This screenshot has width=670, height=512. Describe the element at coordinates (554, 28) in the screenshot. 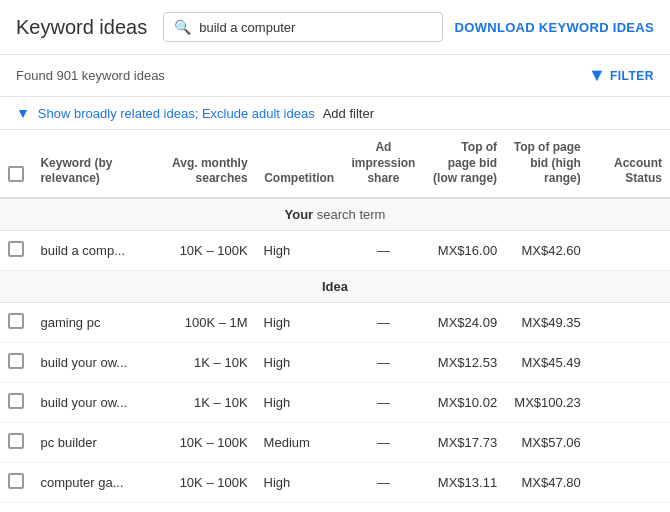

I see `download-keywords-link: DOWNLOAD KEYWORD IDEAS` at that location.